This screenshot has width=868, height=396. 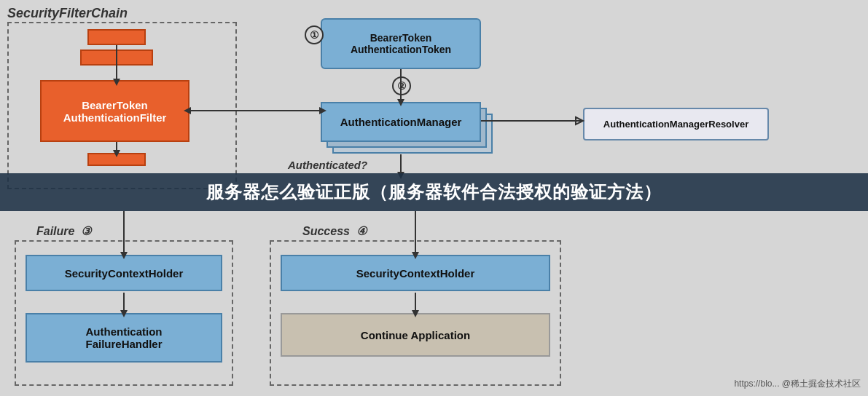 What do you see at coordinates (401, 122) in the screenshot?
I see `auth-manager-text: AuthenticationManager` at bounding box center [401, 122].